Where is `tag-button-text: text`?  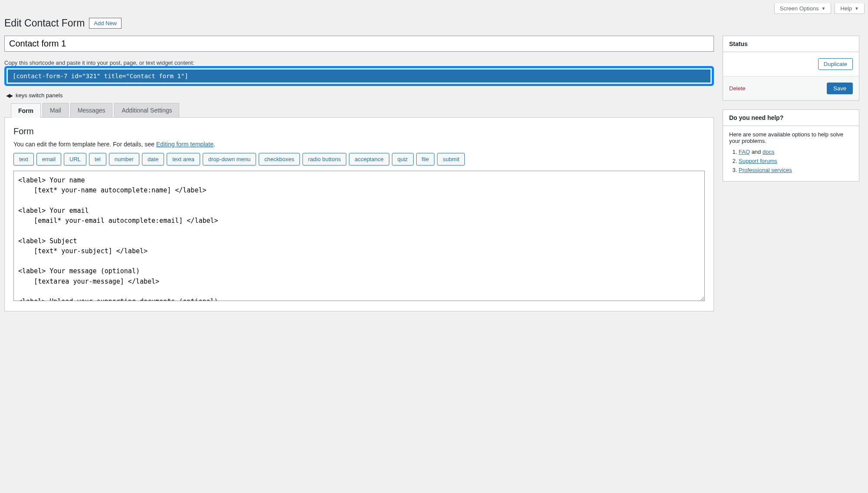
tag-button-text: text is located at coordinates (23, 159).